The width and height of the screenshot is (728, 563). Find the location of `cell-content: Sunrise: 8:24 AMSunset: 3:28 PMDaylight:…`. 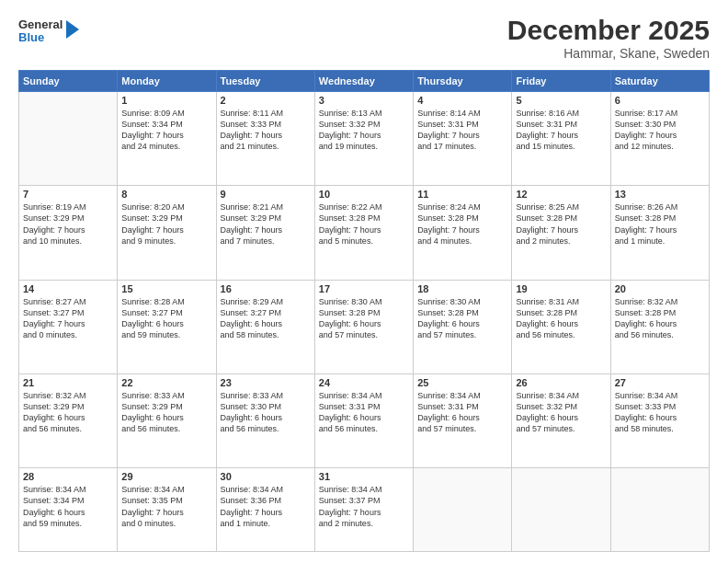

cell-content: Sunrise: 8:24 AMSunset: 3:28 PMDaylight:… is located at coordinates (462, 224).